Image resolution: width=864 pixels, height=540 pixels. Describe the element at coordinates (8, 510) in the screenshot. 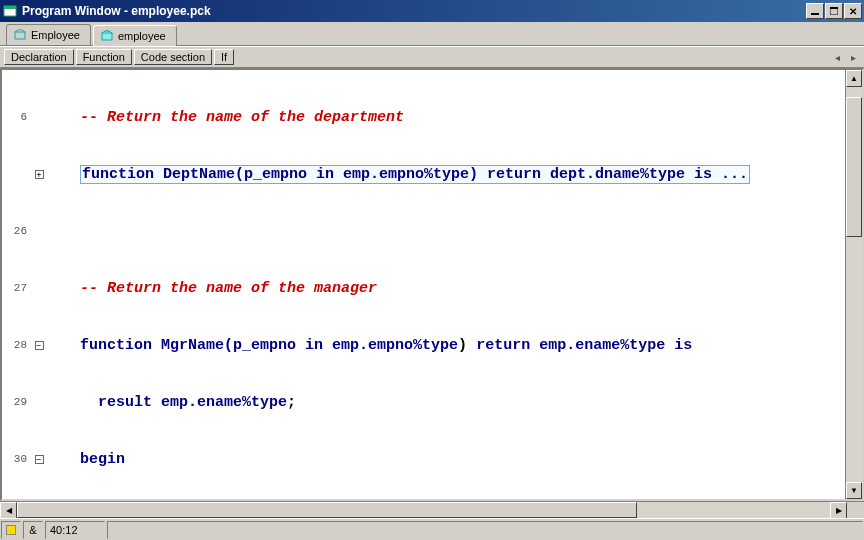

I see `scroll-left-button: ◀` at that location.